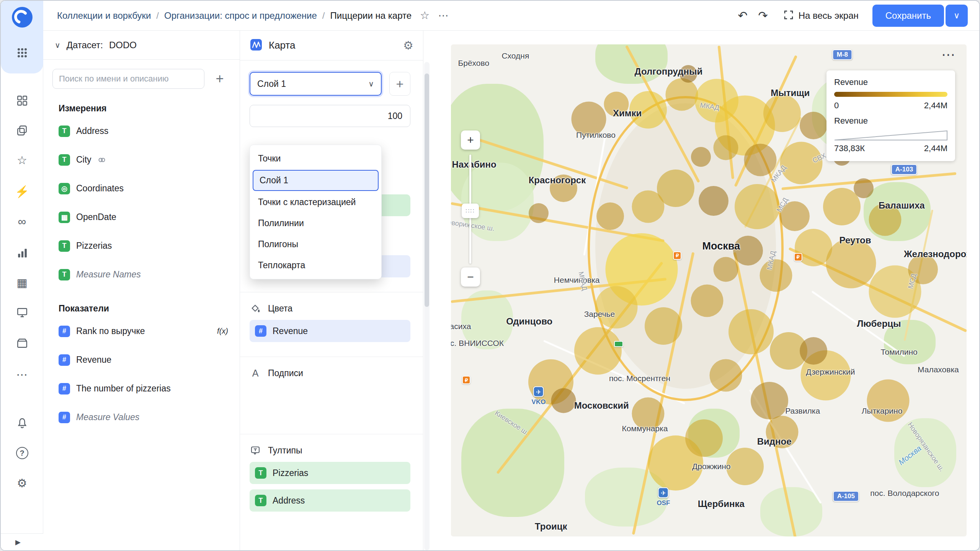  Describe the element at coordinates (855, 240) in the screenshot. I see `map-label: Реутов` at that location.